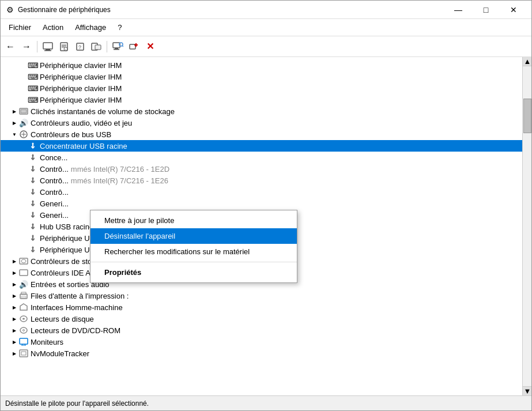 This screenshot has height=411, width=532. I want to click on minimize-button: —, so click(458, 10).